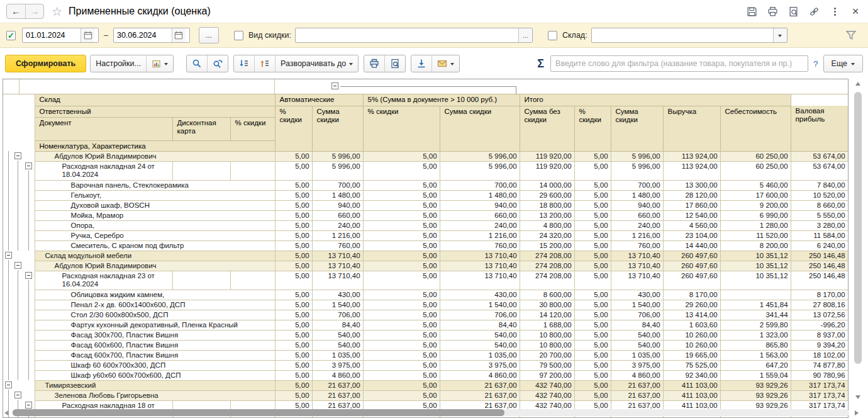 Image resolution: width=868 pixels, height=418 pixels. What do you see at coordinates (316, 64) in the screenshot?
I see `expand-to-button: Разворачивать до` at bounding box center [316, 64].